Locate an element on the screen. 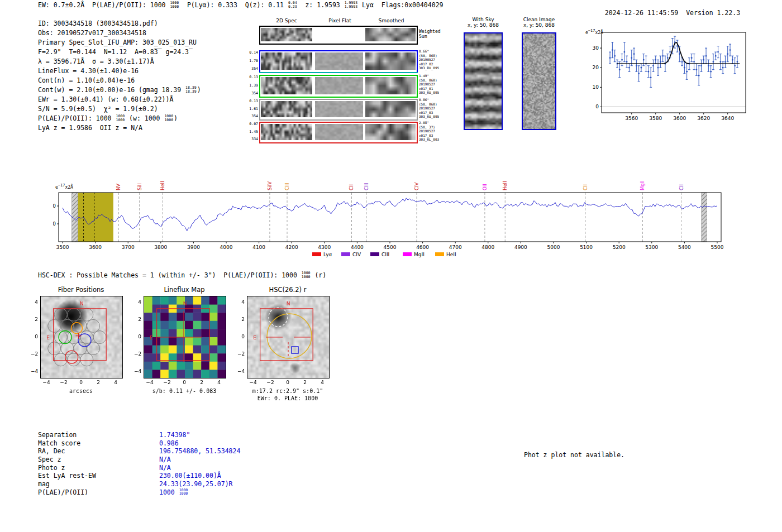 Image resolution: width=782 pixels, height=532 pixels. svg-text: 3800 is located at coordinates (161, 247).